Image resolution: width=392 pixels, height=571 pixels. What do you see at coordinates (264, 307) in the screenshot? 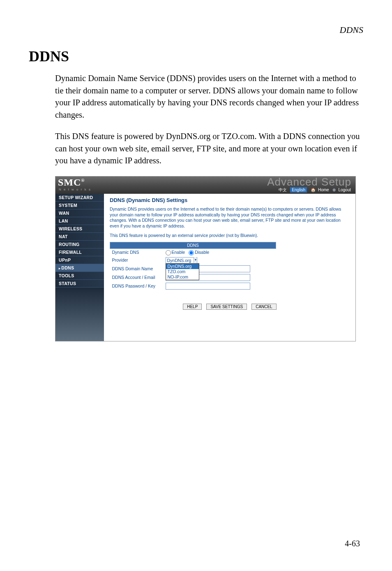
I see `cancel-button: CANCEL` at bounding box center [264, 307].